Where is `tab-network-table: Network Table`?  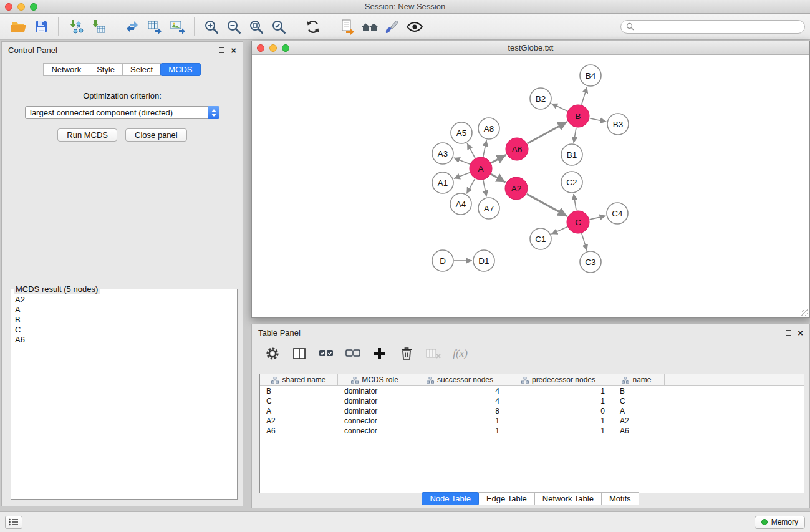
tab-network-table: Network Table is located at coordinates (568, 499).